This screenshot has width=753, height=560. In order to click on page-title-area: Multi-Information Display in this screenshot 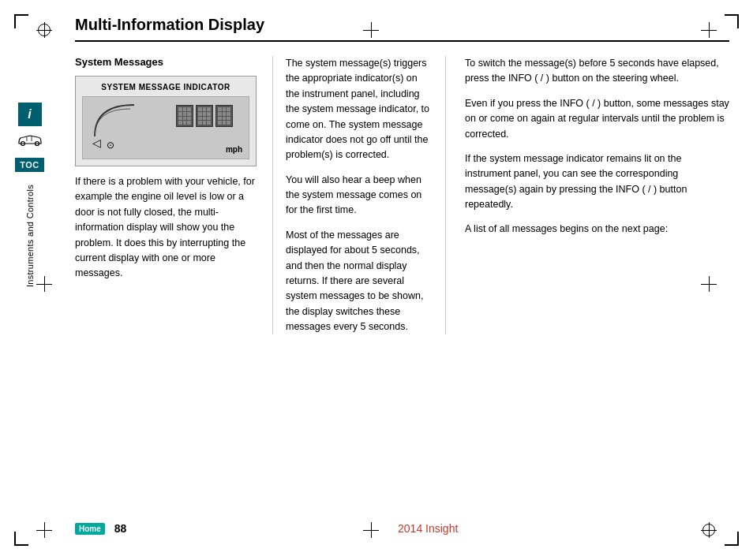, I will do `click(403, 28)`.